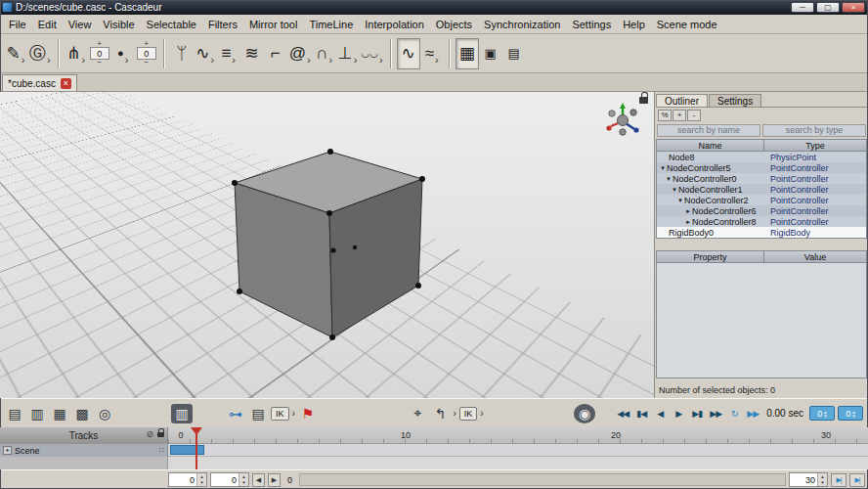  I want to click on play-button: ▶, so click(678, 414).